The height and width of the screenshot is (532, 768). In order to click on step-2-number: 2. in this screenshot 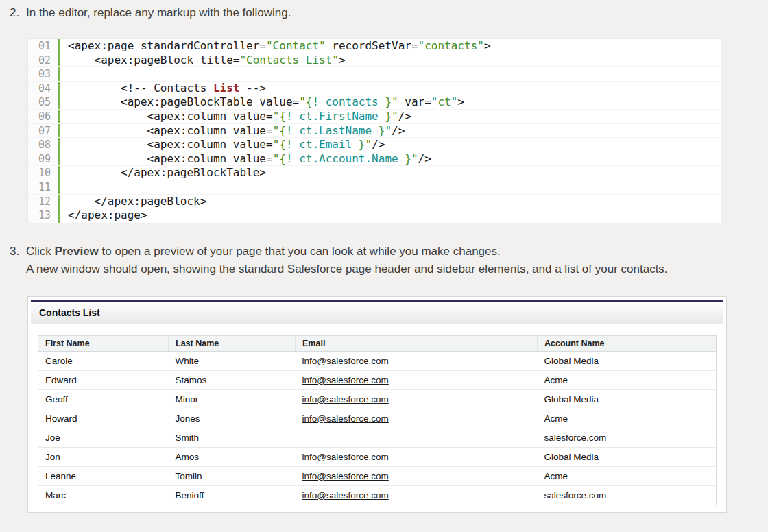, I will do `click(18, 13)`.